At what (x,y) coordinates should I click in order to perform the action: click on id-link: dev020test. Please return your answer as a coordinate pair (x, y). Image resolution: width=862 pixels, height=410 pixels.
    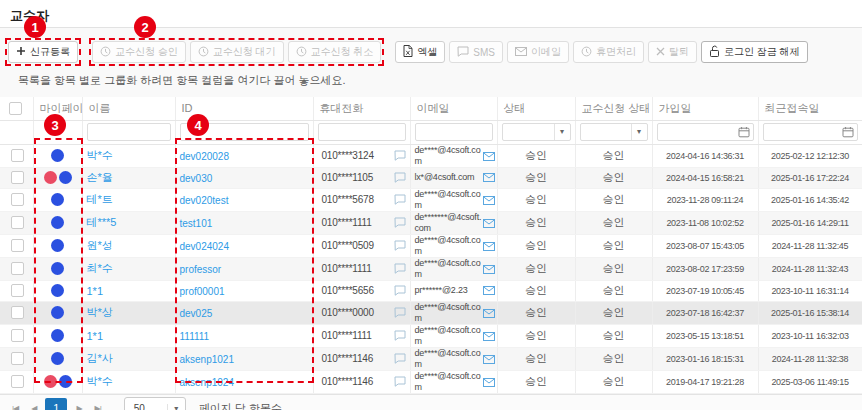
    Looking at the image, I should click on (204, 200).